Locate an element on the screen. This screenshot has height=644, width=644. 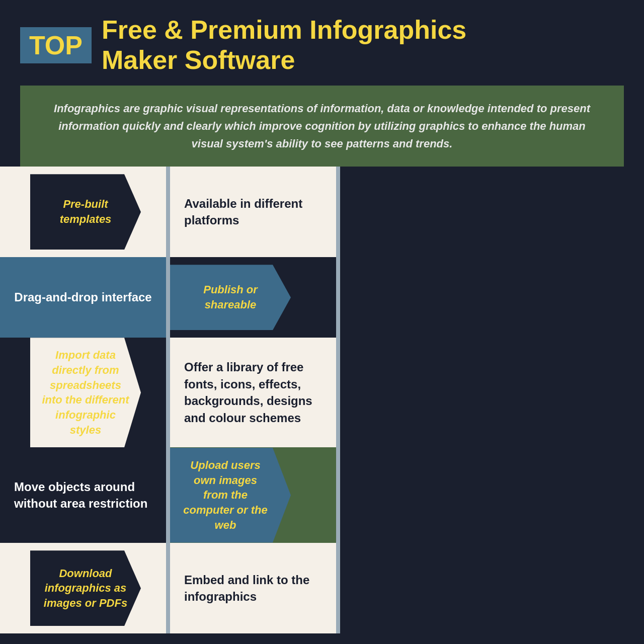
cell-r4c3-text: Upload users own images from the compute… is located at coordinates (225, 495).